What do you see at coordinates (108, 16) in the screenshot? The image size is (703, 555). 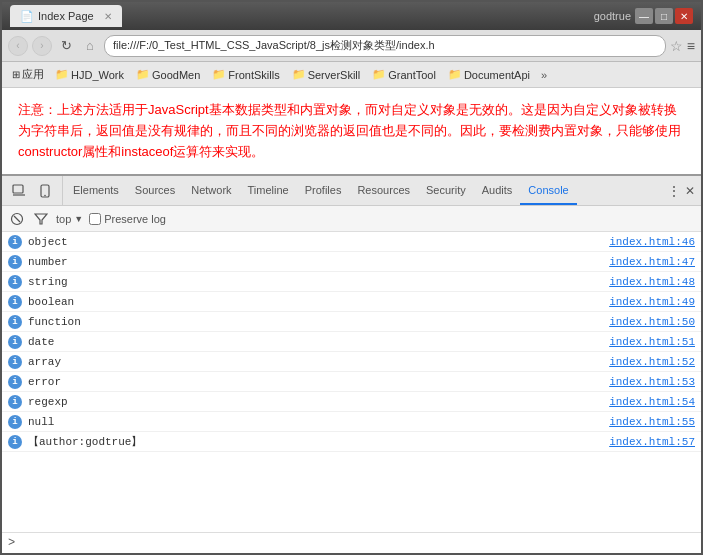 I see `tab-close-icon: ✕` at bounding box center [108, 16].